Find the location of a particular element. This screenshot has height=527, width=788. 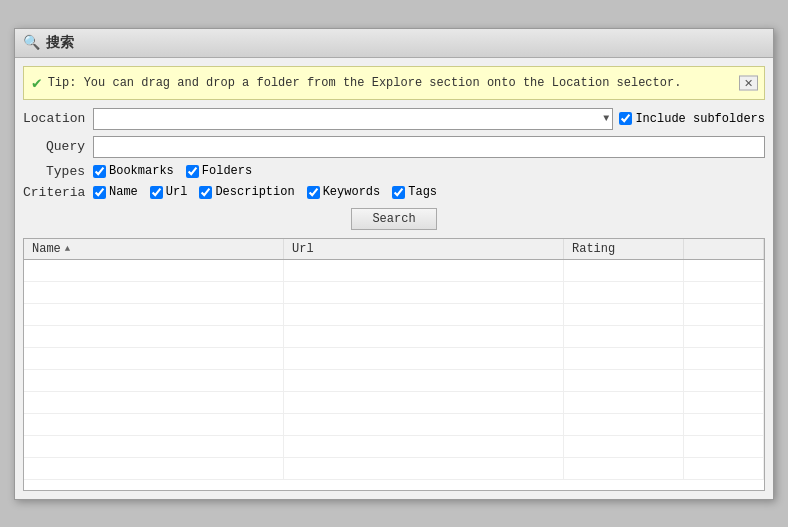

query-input is located at coordinates (429, 147).